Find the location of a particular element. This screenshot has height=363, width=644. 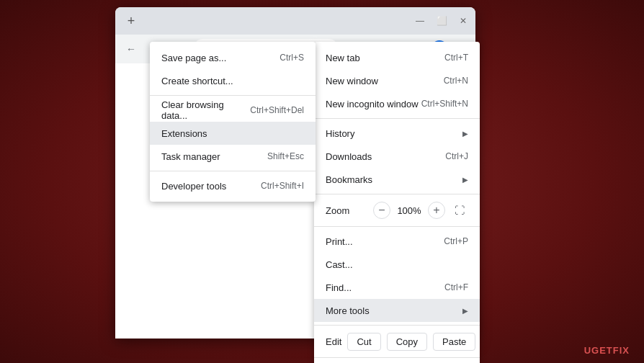

menu-item-shortcut: Ctrl+F is located at coordinates (457, 287).